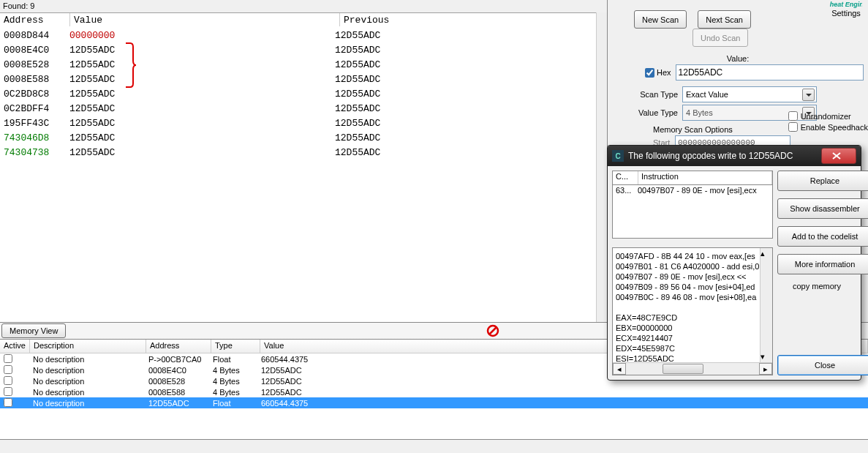  Describe the element at coordinates (692, 338) in the screenshot. I see `asm-line: ECX=49214407` at that location.